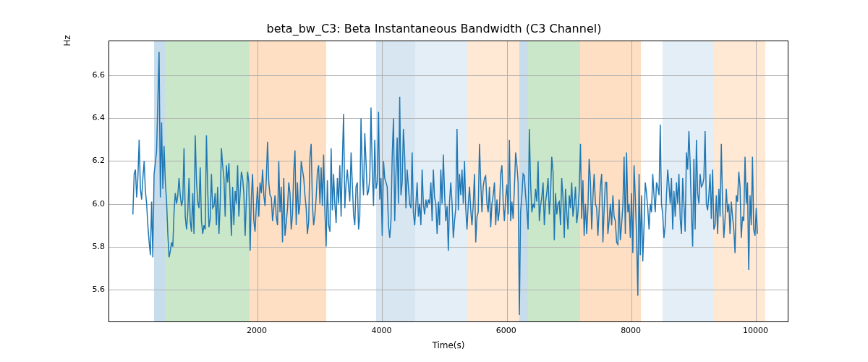  I want to click on x-tick-label: 2000, so click(257, 330).